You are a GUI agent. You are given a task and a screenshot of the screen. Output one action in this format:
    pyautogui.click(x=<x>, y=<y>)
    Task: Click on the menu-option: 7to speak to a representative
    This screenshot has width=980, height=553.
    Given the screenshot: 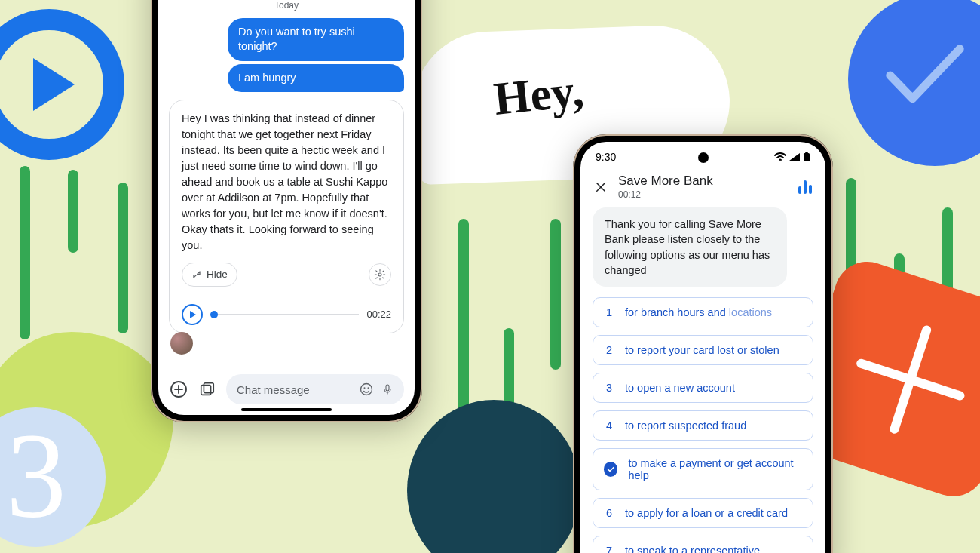 What is the action you would take?
    pyautogui.click(x=703, y=545)
    